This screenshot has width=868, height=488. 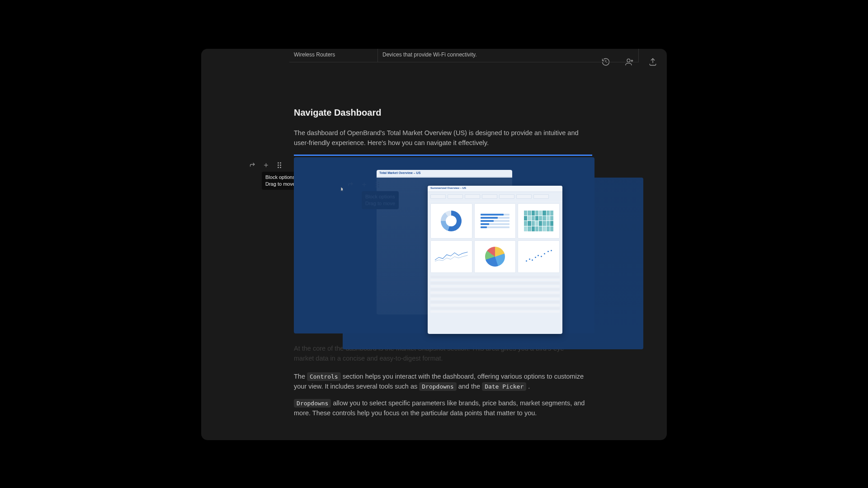 I want to click on top-table-fragment: Wireless Routers Devices that provide Wi…, so click(x=464, y=56).